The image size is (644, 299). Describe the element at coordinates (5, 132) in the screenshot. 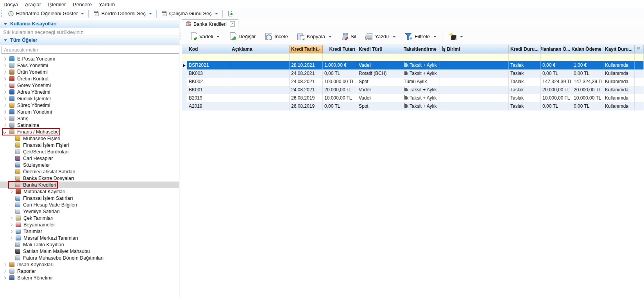

I see `expanded-chevron-icon` at that location.